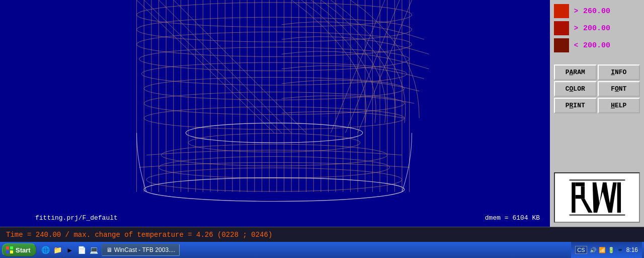  What do you see at coordinates (620, 250) in the screenshot?
I see `tray-icon-4: ⌨` at bounding box center [620, 250].